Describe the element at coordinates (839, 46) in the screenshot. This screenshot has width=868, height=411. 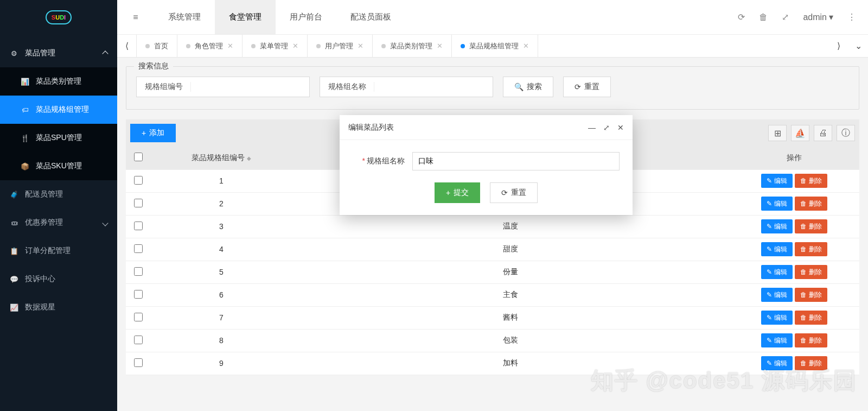
I see `tabs-scroll-right: ⟩` at that location.